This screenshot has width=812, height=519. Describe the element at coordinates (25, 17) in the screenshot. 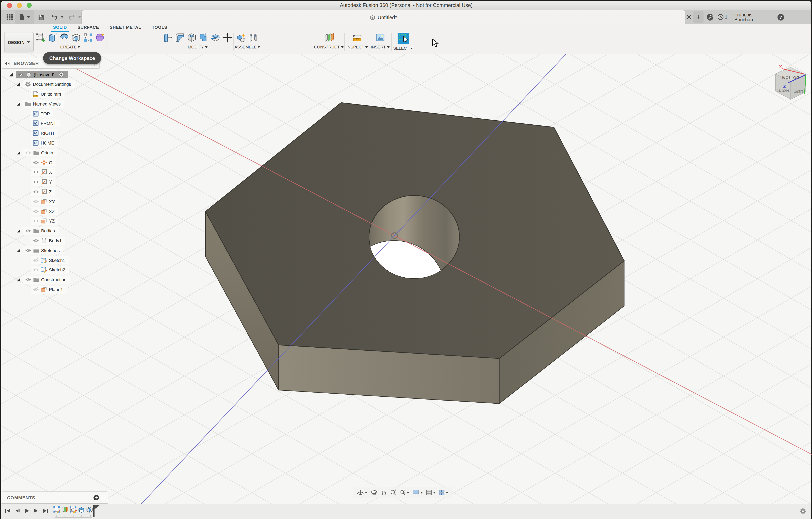

I see `file-menu-button` at that location.